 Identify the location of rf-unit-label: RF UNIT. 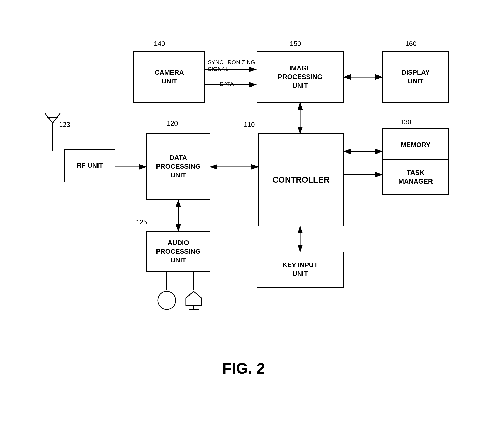
(90, 166).